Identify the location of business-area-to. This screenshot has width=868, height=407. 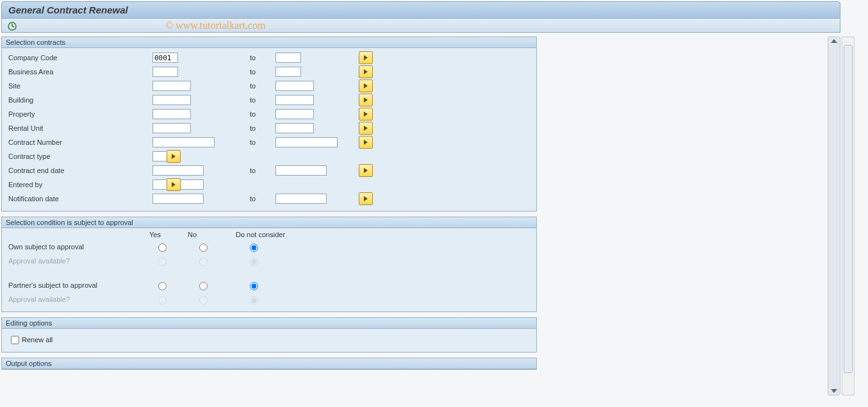
(288, 72).